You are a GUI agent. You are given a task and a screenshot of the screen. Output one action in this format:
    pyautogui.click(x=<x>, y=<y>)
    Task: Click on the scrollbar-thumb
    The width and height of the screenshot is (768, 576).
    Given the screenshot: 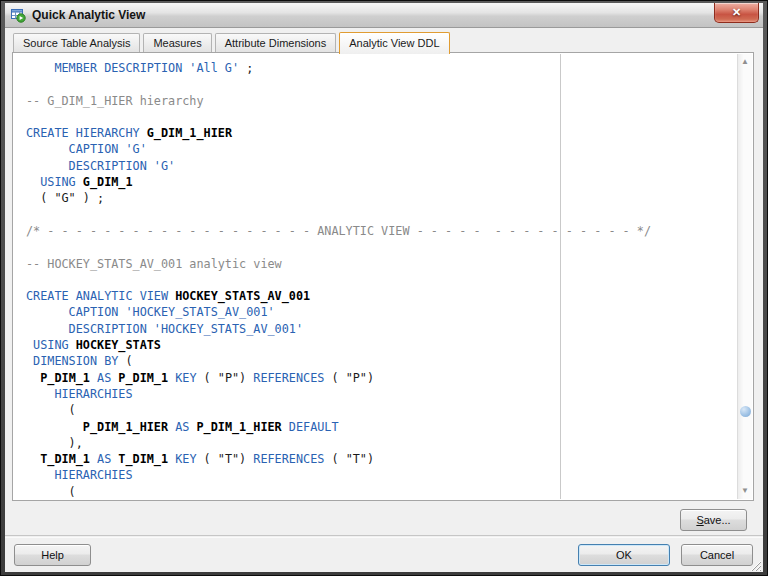 What is the action you would take?
    pyautogui.click(x=746, y=412)
    